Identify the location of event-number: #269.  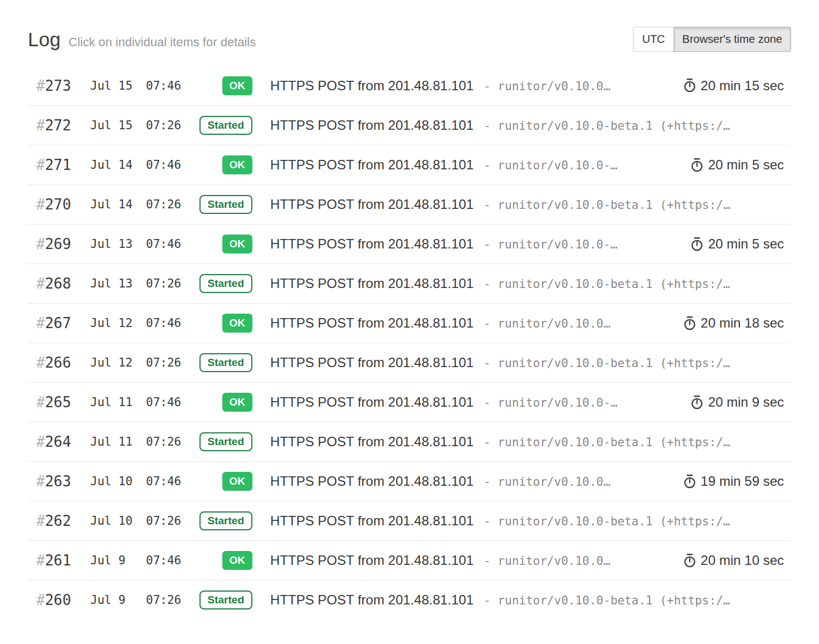
(64, 244).